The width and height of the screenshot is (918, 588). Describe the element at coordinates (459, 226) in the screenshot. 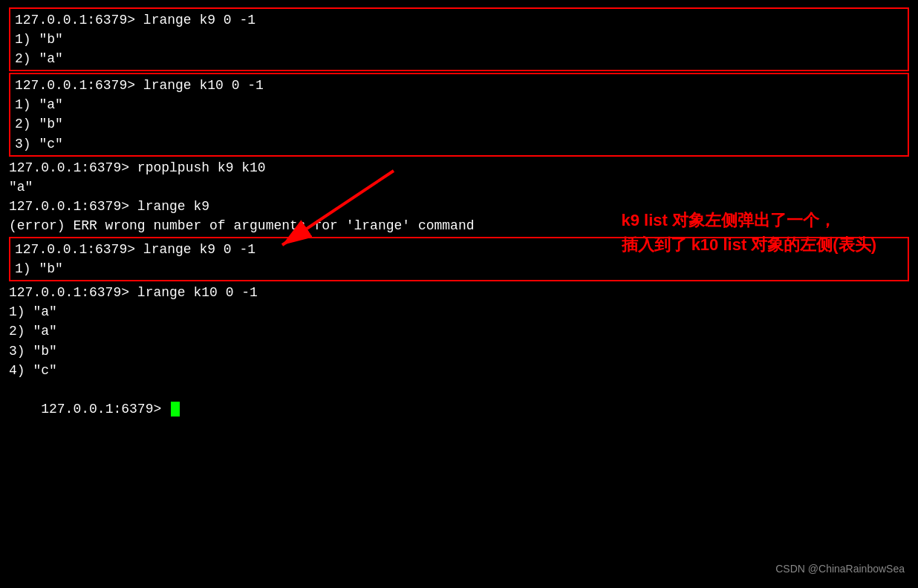

I see `terminal-line: (error) ERR wrong number of arguments fo…` at that location.